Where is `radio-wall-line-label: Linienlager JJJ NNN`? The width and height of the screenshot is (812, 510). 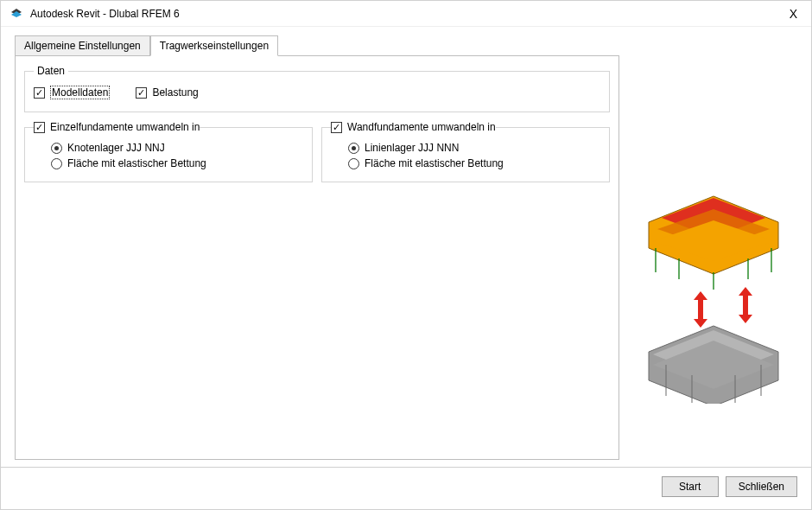
radio-wall-line-label: Linienlager JJJ NNN is located at coordinates (411, 148).